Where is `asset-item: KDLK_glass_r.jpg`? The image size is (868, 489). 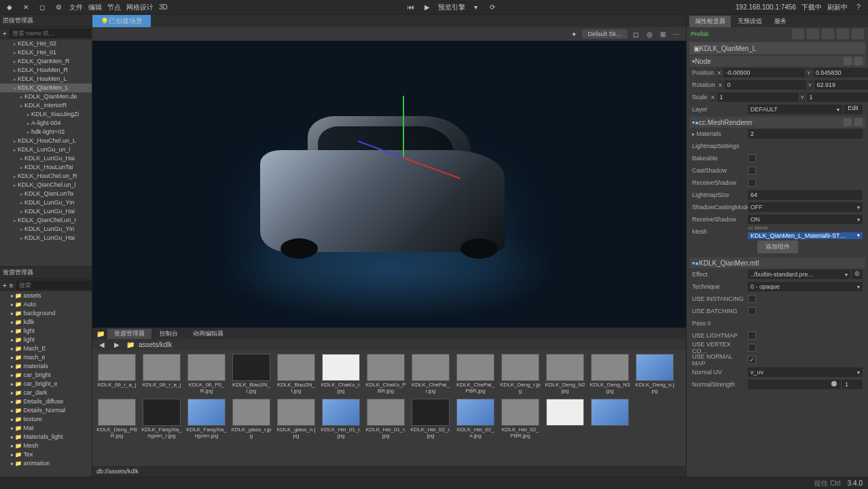
asset-item: KDLK_glass_r.jpg is located at coordinates (251, 419).